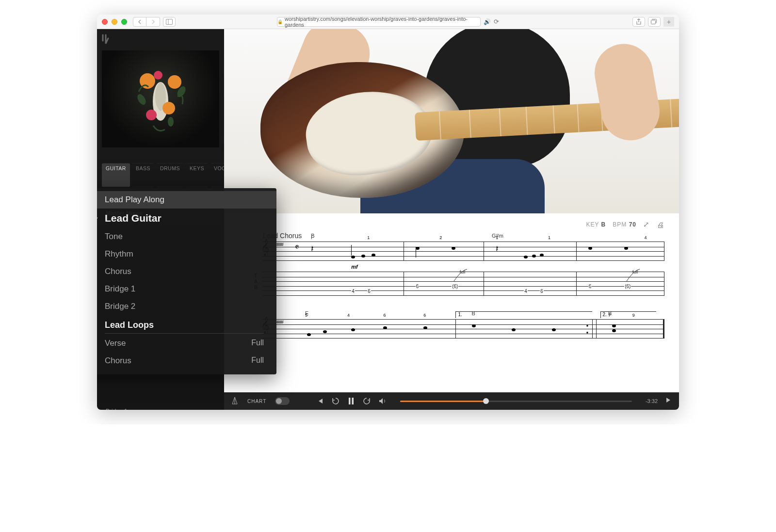 The height and width of the screenshot is (532, 776). I want to click on chart-toggle, so click(282, 401).